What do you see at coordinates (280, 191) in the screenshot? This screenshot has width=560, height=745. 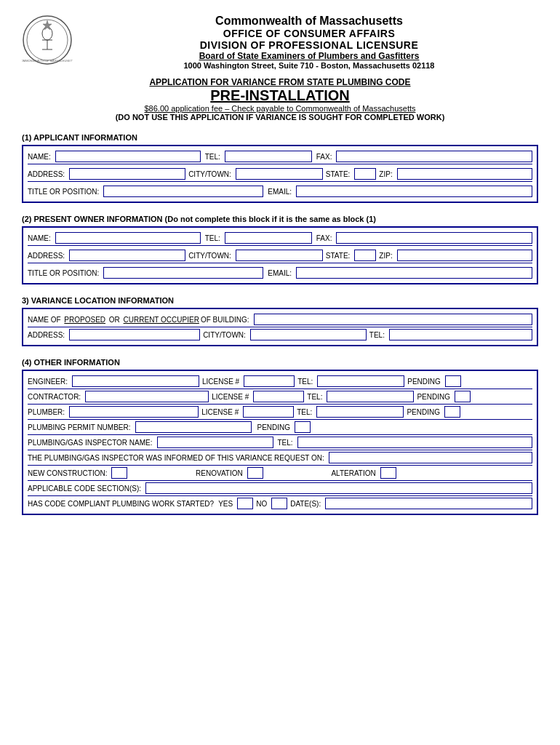 I see `section1-row3: TITLE OR POSITION: EMAIL:` at bounding box center [280, 191].